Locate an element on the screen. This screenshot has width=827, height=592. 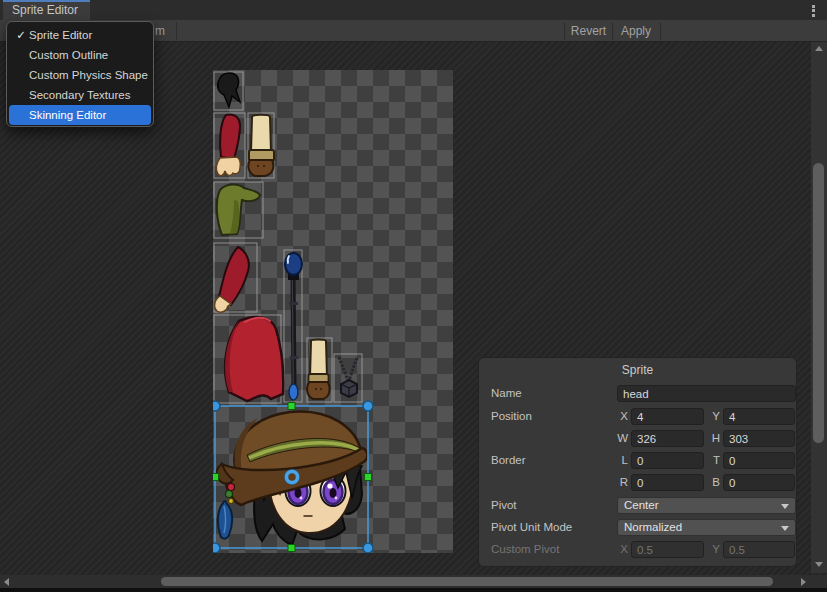
revert-button: Revert is located at coordinates (588, 31).